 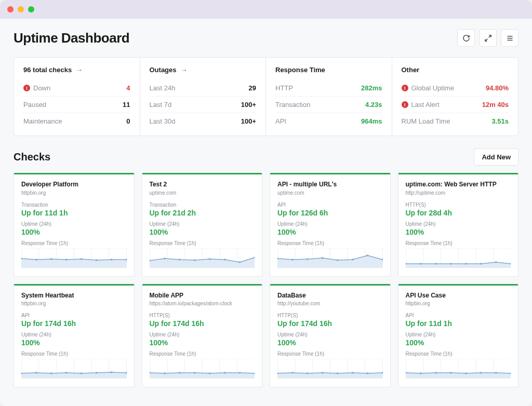 What do you see at coordinates (203, 303) in the screenshot?
I see `card-subtitle: https://atom.io/packages/atom-clock` at bounding box center [203, 303].